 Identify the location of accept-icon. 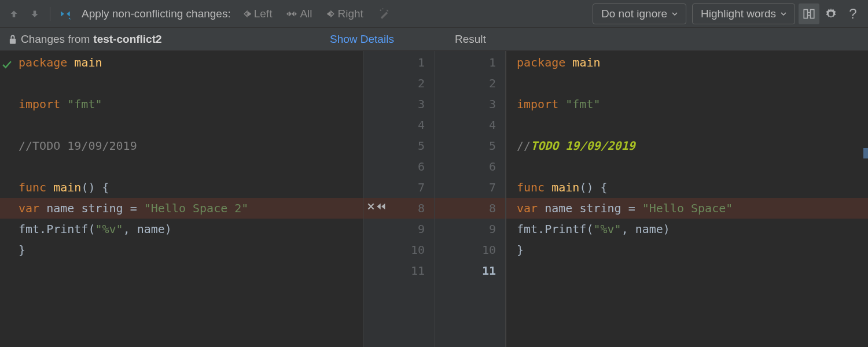
(381, 206).